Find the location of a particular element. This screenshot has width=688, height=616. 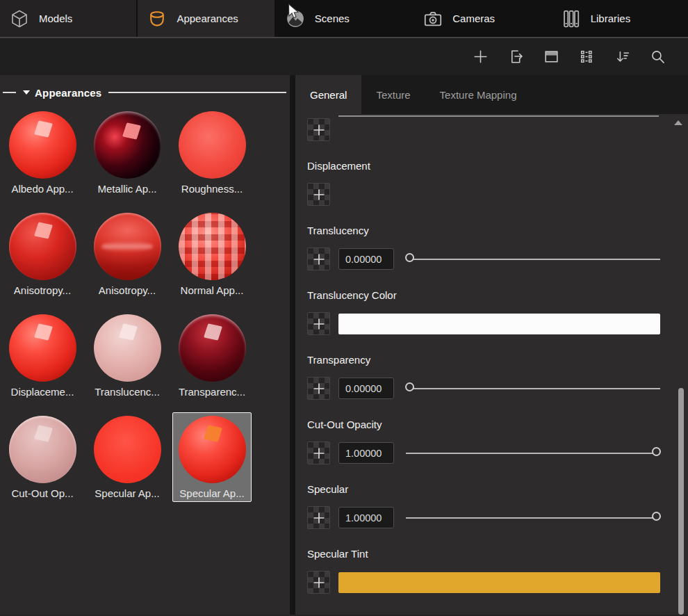

appearance-item-displaceme: Displaceme... is located at coordinates (42, 356).